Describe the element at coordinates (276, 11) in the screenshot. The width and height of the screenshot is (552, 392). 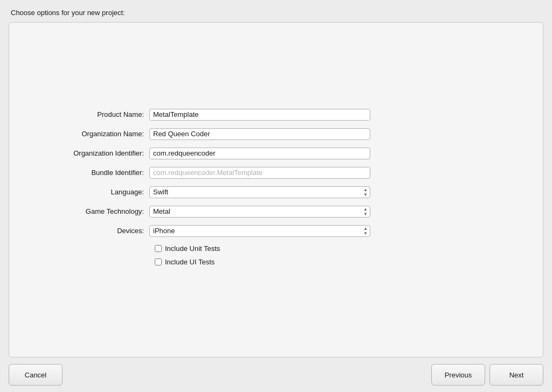
I see `page-title: Choose options for your new project:` at that location.